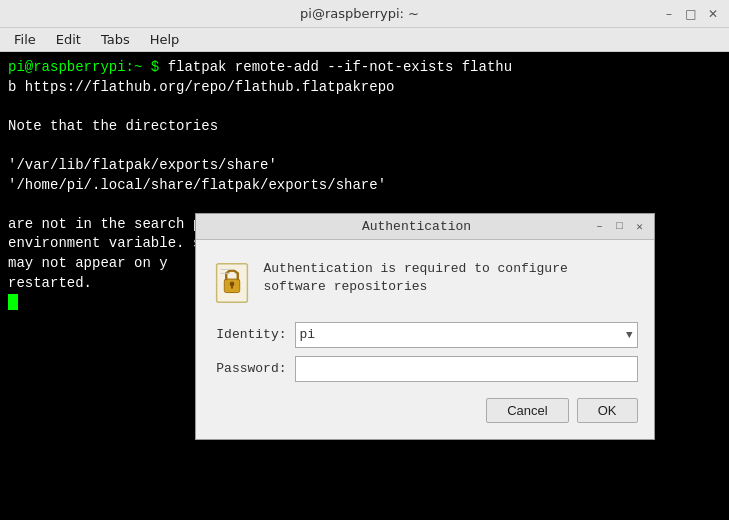 This screenshot has height=520, width=729. Describe the element at coordinates (425, 281) in the screenshot. I see `auth-header-row: Authentication is required to configure …` at that location.